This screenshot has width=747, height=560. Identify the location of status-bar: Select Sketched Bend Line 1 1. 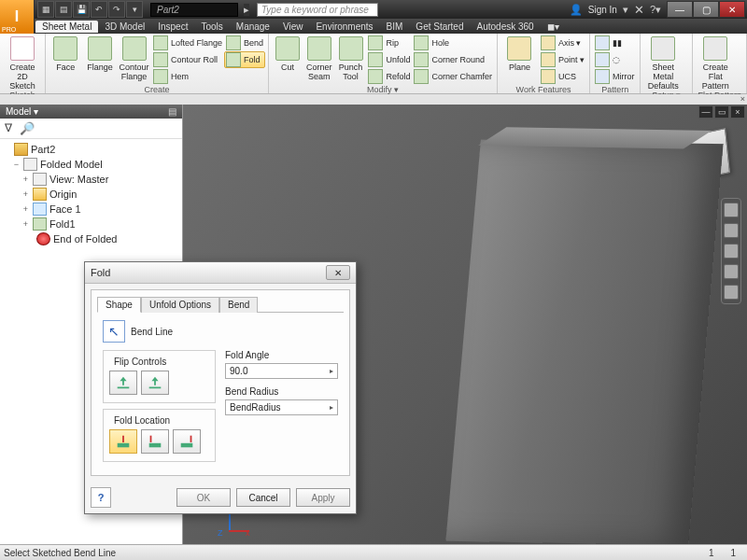
(374, 553).